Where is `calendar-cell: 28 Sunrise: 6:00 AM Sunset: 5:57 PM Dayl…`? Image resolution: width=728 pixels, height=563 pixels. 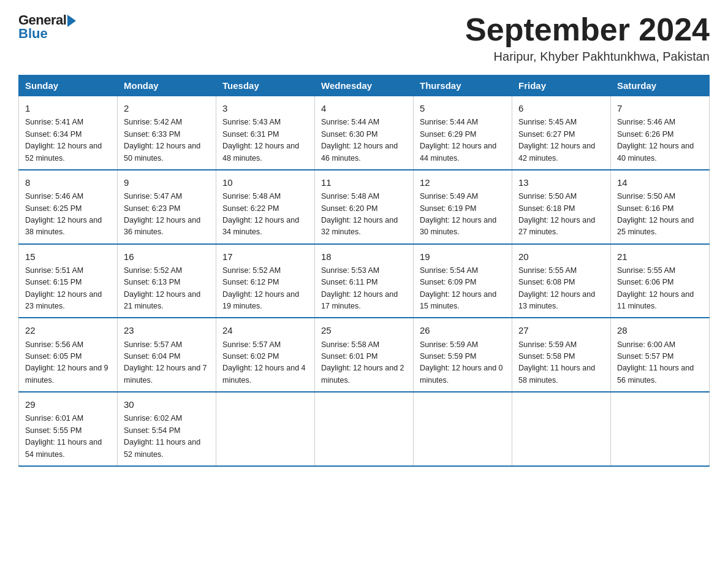 calendar-cell: 28 Sunrise: 6:00 AM Sunset: 5:57 PM Dayl… is located at coordinates (661, 354).